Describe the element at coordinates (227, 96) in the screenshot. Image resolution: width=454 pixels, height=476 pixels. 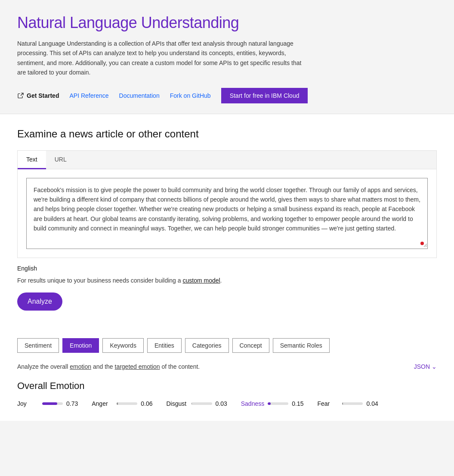
I see `nav-bar: Get Started API Reference Documentation …` at that location.